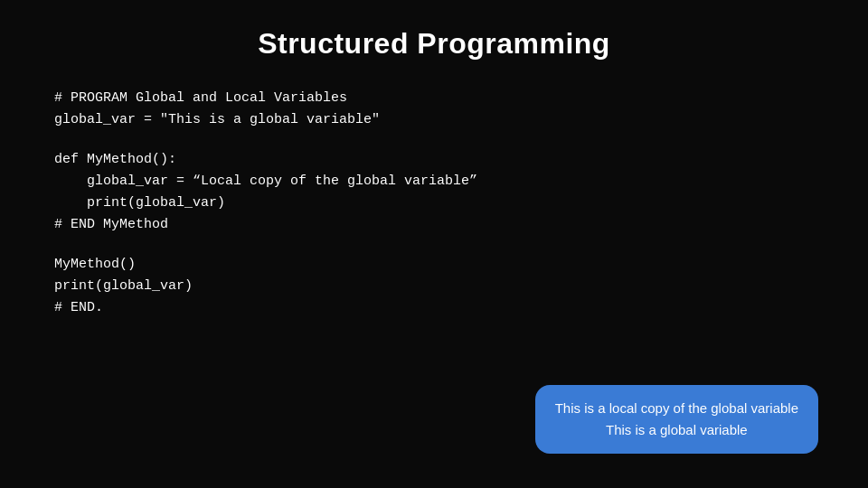  What do you see at coordinates (434, 43) in the screenshot?
I see `slide-title: Structured Programming` at bounding box center [434, 43].